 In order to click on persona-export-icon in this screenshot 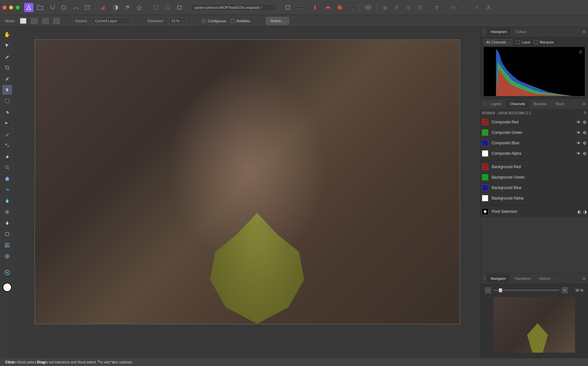, I will do `click(87, 8)`.